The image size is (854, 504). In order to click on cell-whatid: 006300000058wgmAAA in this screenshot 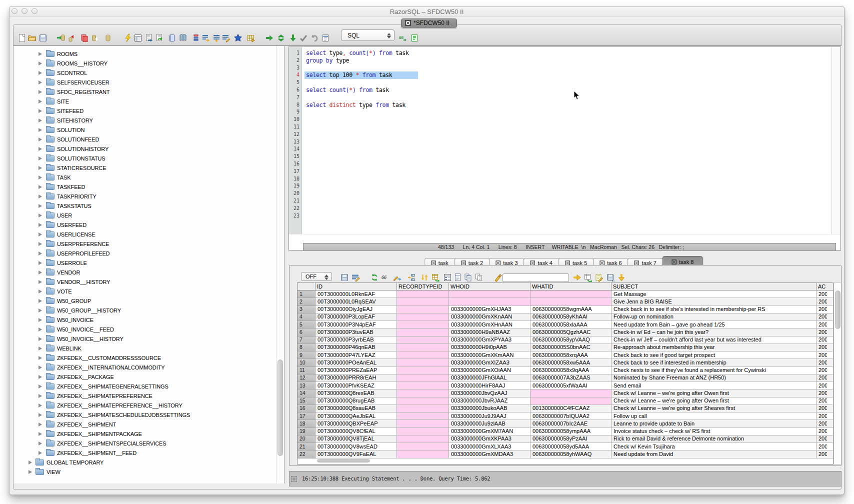, I will do `click(571, 310)`.